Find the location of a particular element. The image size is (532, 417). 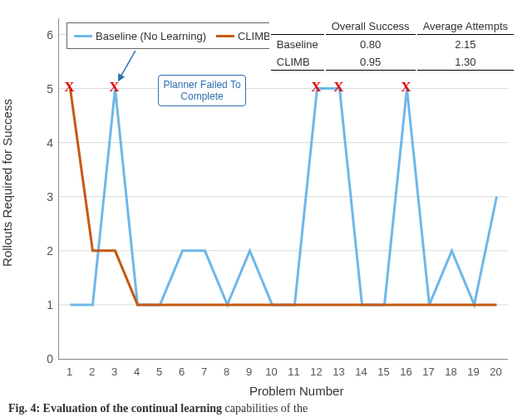

callout-arrow is located at coordinates (127, 66).